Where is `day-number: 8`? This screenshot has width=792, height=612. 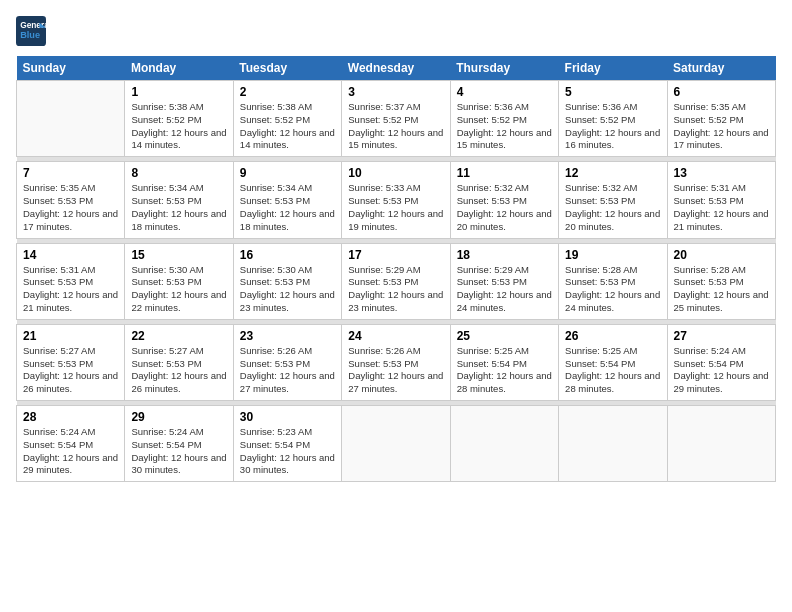
day-number: 8 is located at coordinates (178, 173).